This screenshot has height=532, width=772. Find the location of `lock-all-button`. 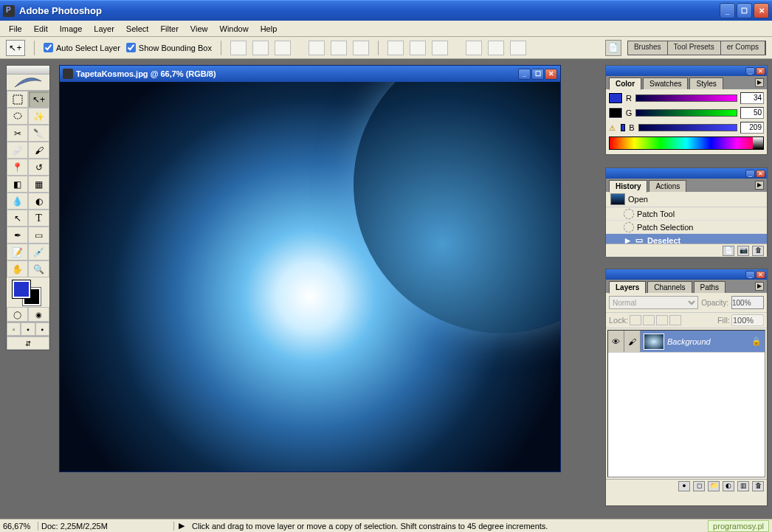

lock-all-button is located at coordinates (675, 320).